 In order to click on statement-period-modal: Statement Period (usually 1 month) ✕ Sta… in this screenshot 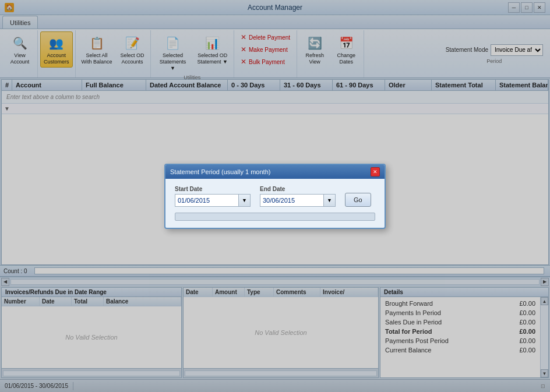, I will do `click(275, 196)`.